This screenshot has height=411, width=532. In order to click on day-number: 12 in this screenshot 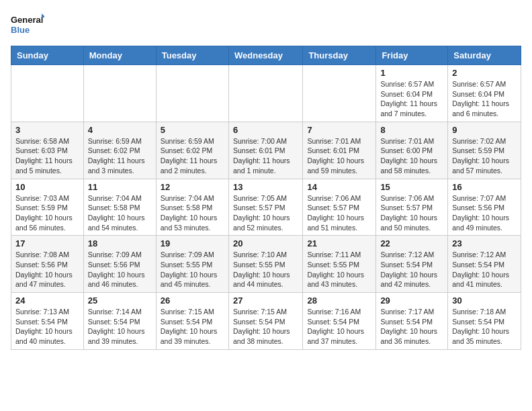, I will do `click(192, 187)`.